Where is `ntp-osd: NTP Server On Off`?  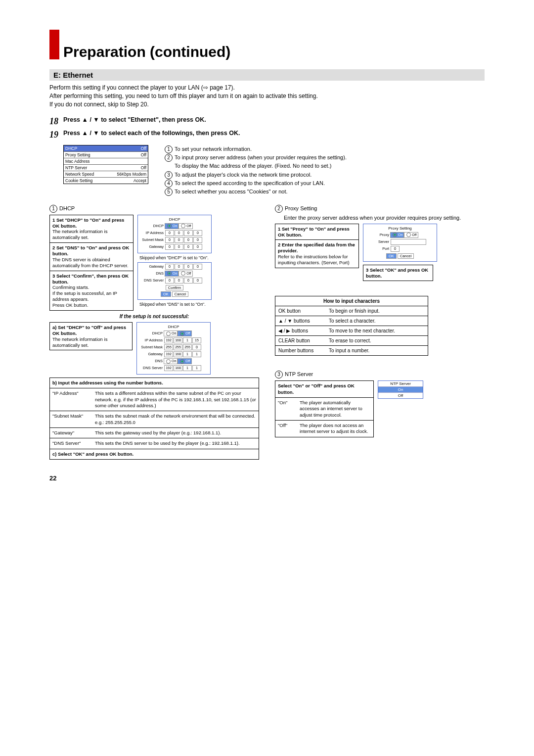 ntp-osd: NTP Server On Off is located at coordinates (400, 390).